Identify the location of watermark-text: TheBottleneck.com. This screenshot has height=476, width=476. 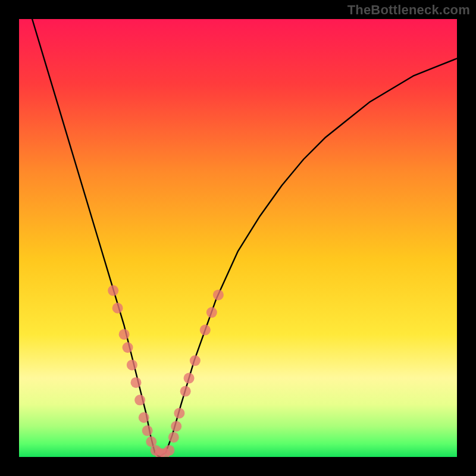
(409, 10).